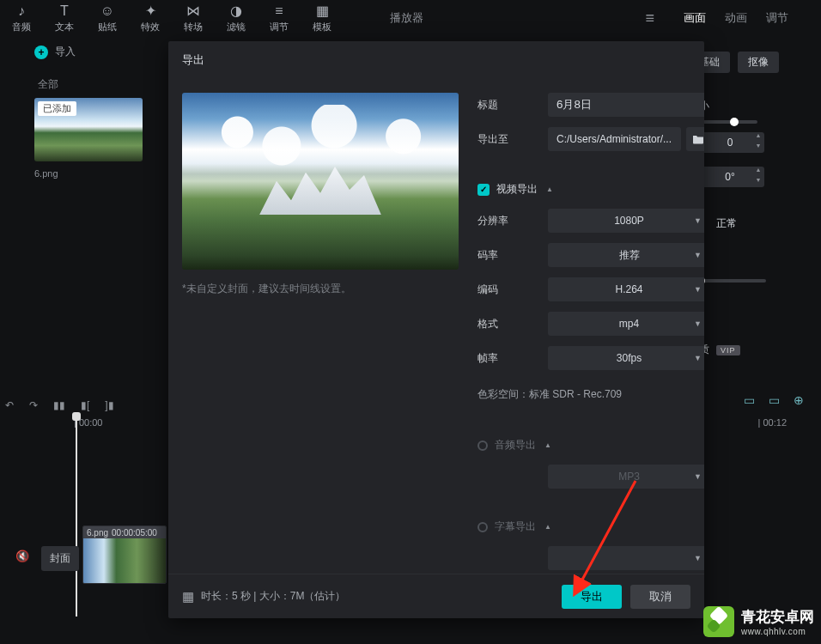 The width and height of the screenshot is (821, 644). Describe the element at coordinates (615, 139) in the screenshot. I see `path-value: C:/Users/Administrator/...` at that location.